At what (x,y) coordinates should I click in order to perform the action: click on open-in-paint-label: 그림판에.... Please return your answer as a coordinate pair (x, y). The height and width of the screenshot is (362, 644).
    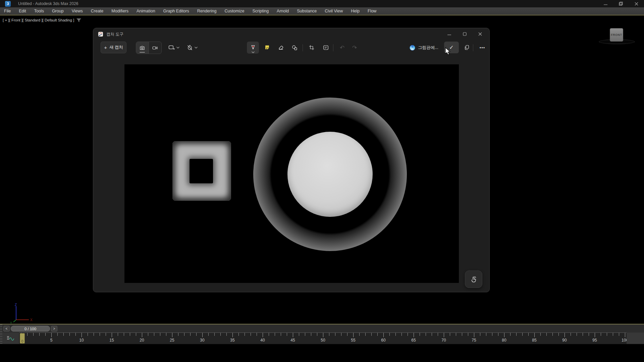
    Looking at the image, I should click on (428, 48).